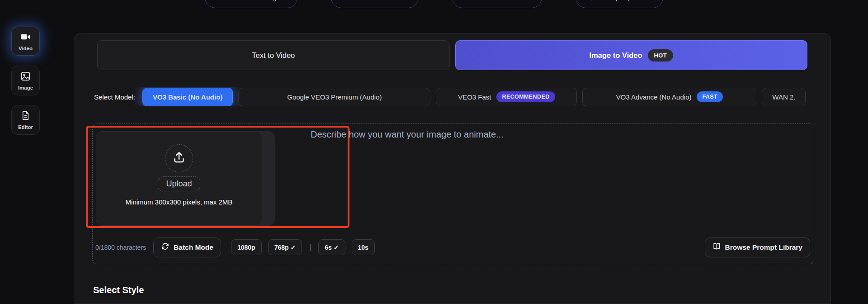  What do you see at coordinates (25, 127) in the screenshot?
I see `sidebar-item-label: Editor` at bounding box center [25, 127].